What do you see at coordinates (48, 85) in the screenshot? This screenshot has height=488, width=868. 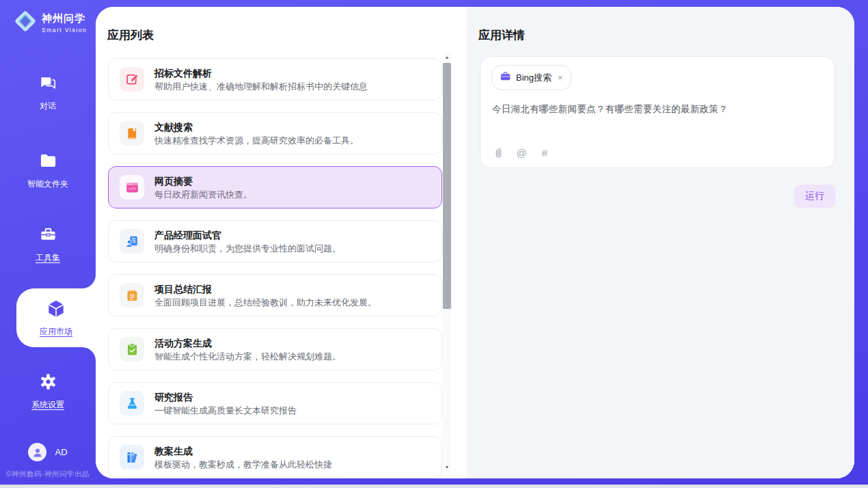 I see `chat-icon` at bounding box center [48, 85].